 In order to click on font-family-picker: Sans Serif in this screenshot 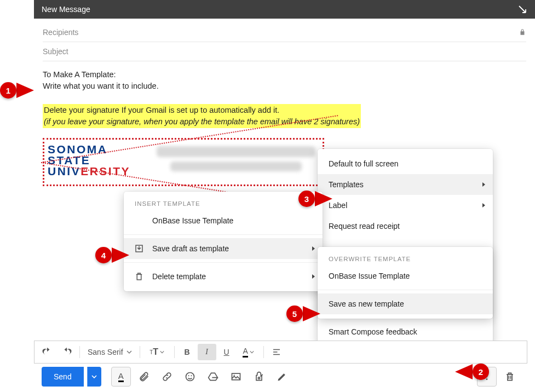, I will do `click(110, 352)`.